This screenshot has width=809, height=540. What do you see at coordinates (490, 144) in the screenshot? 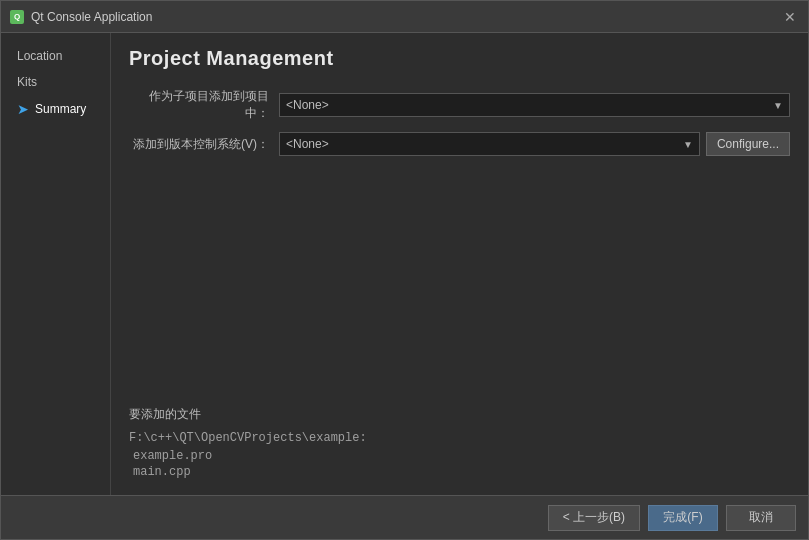
I see `vcs-select: <None> ▼` at bounding box center [490, 144].